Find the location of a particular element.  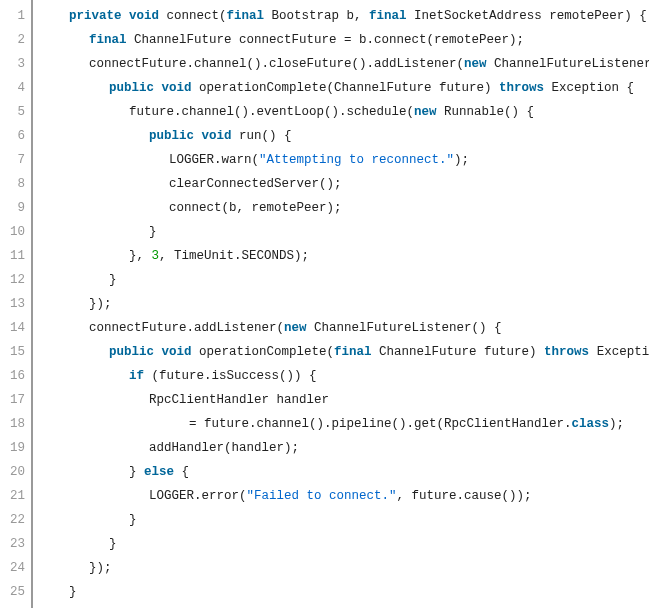

token-plain: InetSocketAddress remotePeer) { is located at coordinates (527, 16).